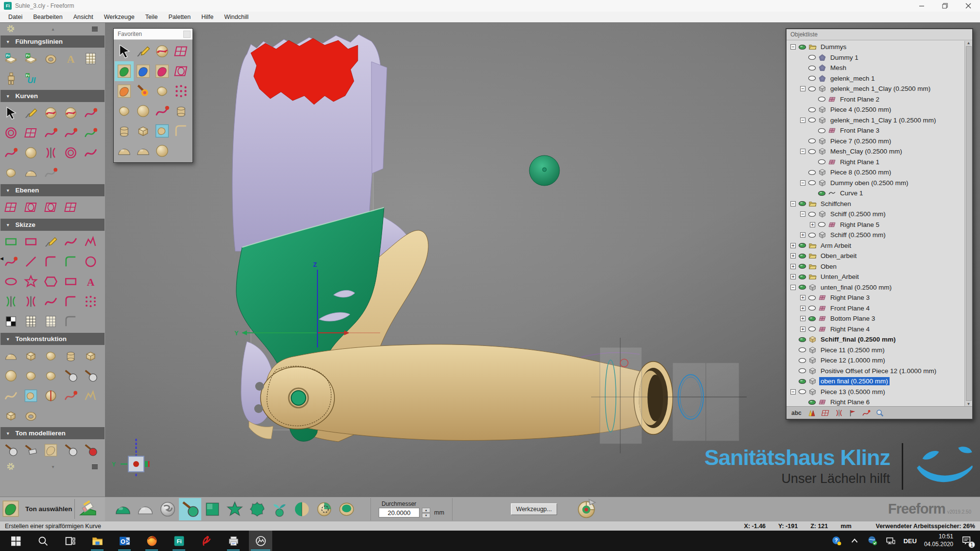 The width and height of the screenshot is (980, 551). I want to click on tree-item: Front Plane 2, so click(875, 100).